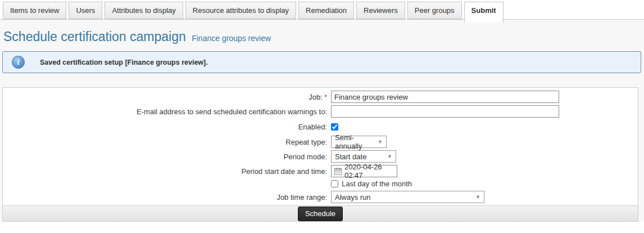  I want to click on repeat-type-label: Repeat type:, so click(165, 142).